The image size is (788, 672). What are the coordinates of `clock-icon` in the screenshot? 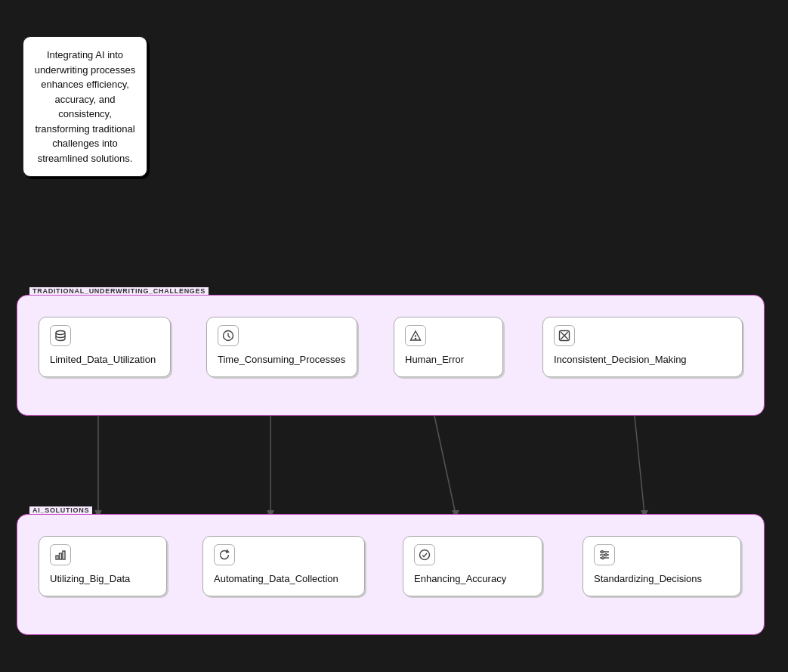 It's located at (228, 336).